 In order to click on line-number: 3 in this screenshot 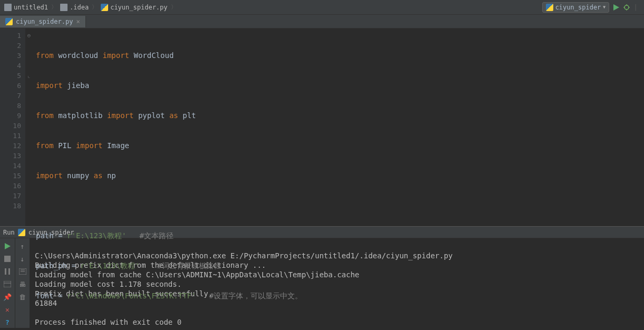, I will do `click(12, 56)`.